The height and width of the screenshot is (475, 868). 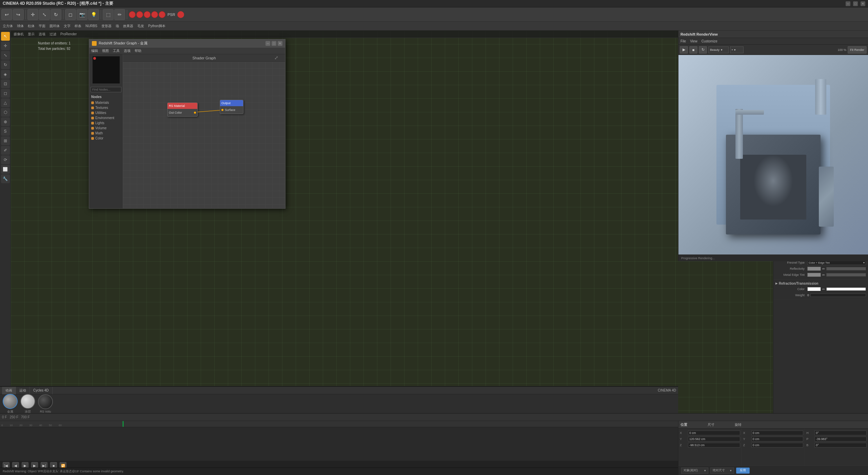 I want to click on pos-z-field: -98.513 cm, so click(x=714, y=445).